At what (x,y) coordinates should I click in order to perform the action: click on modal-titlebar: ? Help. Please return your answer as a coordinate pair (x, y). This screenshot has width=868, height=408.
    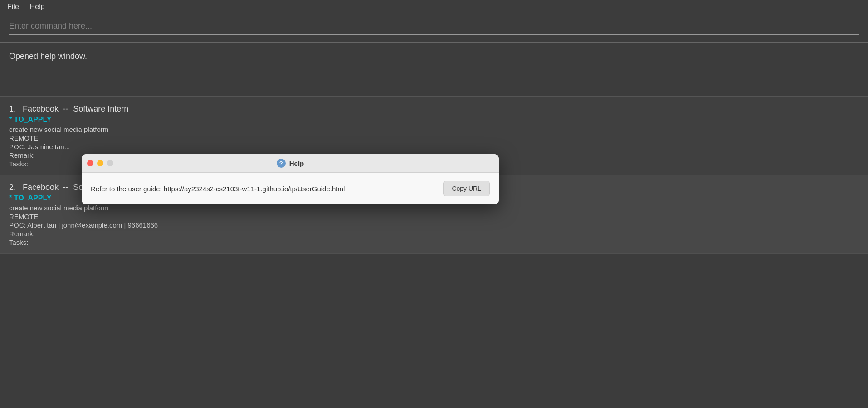
    Looking at the image, I should click on (290, 163).